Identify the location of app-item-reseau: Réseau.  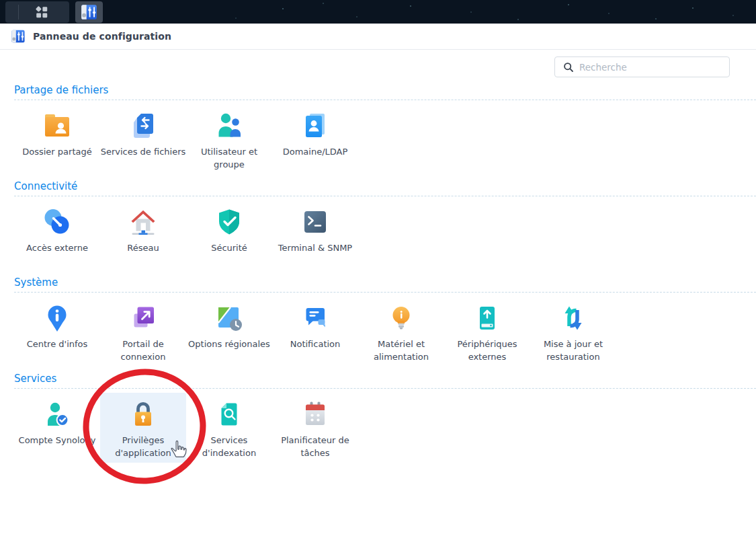
(143, 229).